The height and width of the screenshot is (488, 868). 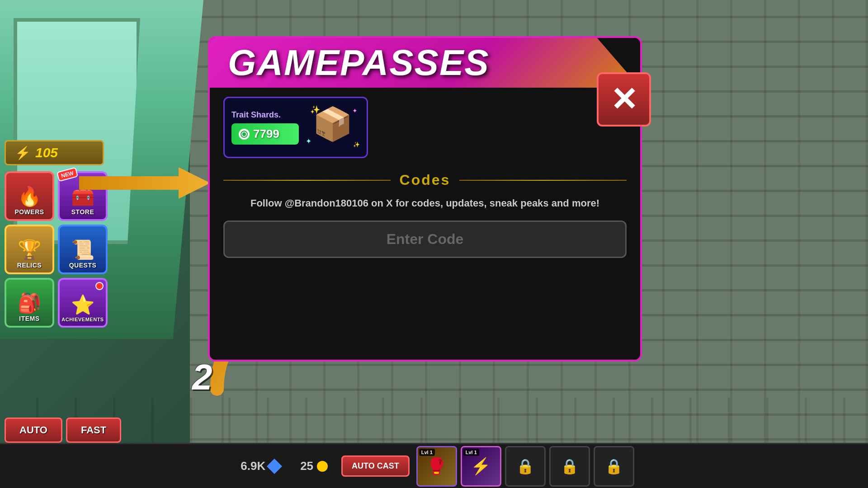 I want to click on coin-icon, so click(x=322, y=466).